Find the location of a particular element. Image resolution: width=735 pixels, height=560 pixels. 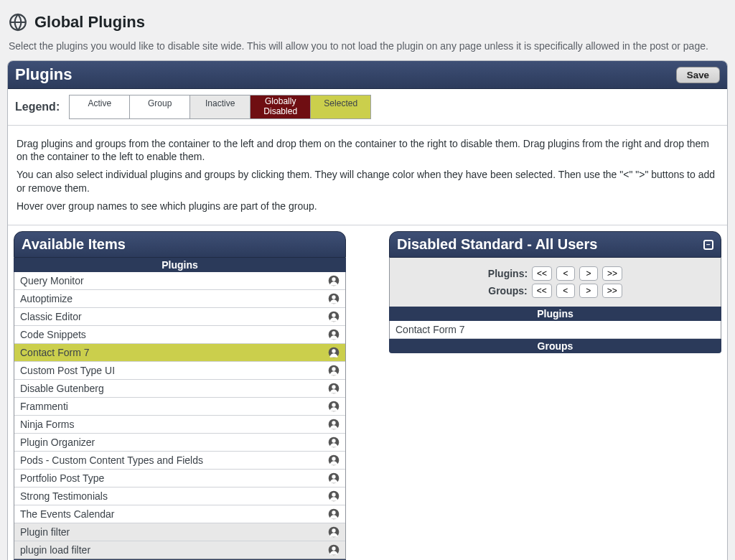

list-item-label: Strong Testimonials is located at coordinates (64, 496).